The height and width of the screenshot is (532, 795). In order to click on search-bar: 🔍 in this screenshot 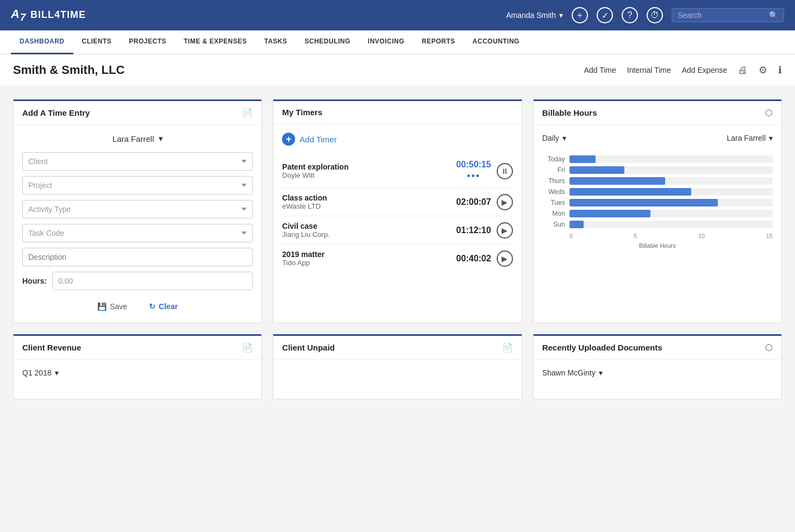, I will do `click(728, 15)`.